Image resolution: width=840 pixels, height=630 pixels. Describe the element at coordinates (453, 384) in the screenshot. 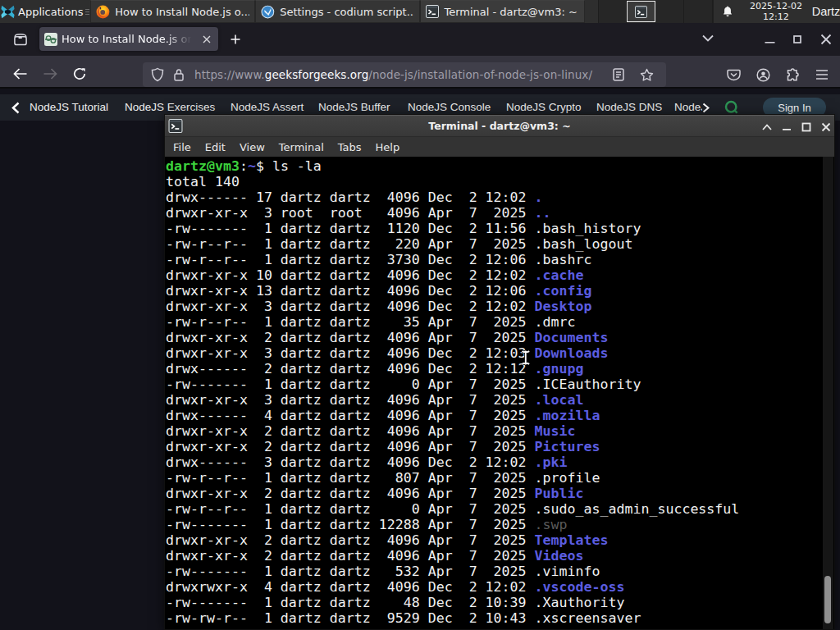

I see `terminal-line: -rw------- 1 dartz dartz 0 Apr 7 2025 .I…` at that location.